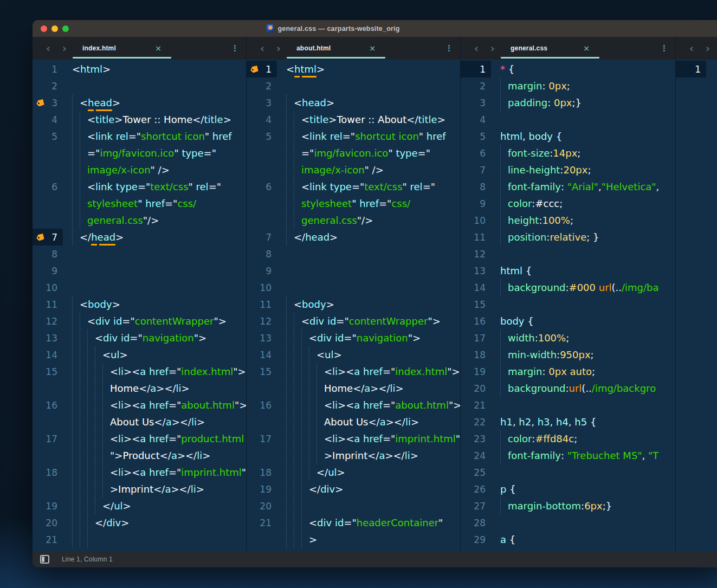  Describe the element at coordinates (93, 153) in the screenshot. I see `code-token: ="` at that location.